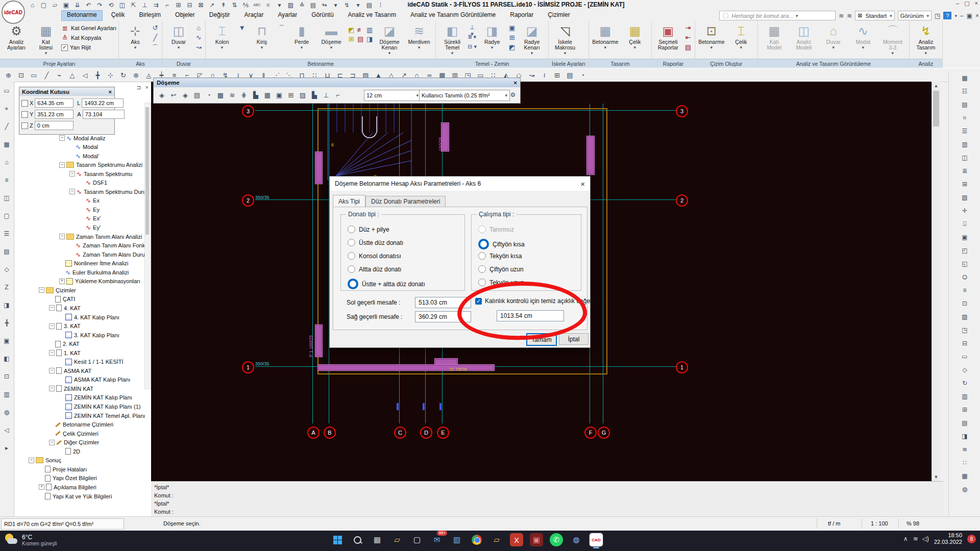  I want to click on toolbar-icon: ⊕, so click(136, 75).